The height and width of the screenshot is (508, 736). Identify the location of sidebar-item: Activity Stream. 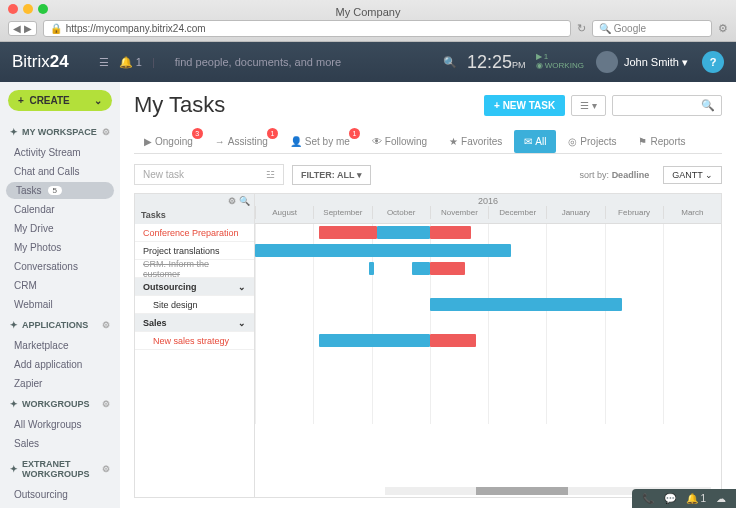
(60, 152).